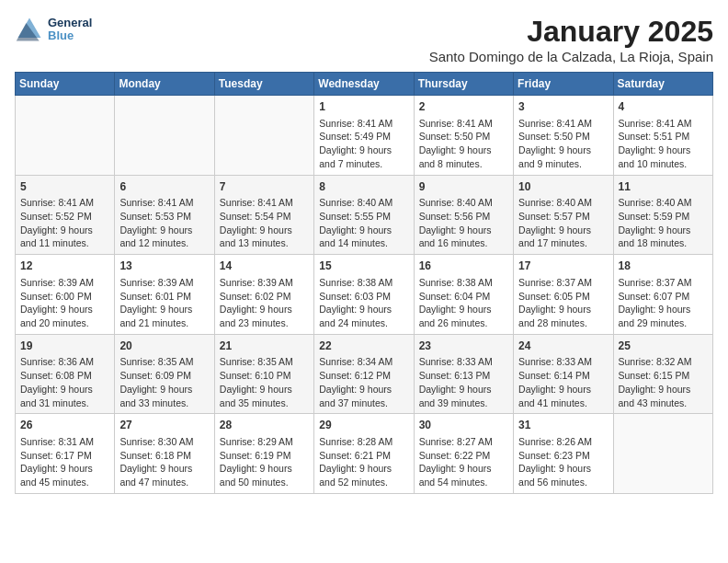 This screenshot has height=563, width=728. Describe the element at coordinates (265, 346) in the screenshot. I see `day-number: 21` at that location.